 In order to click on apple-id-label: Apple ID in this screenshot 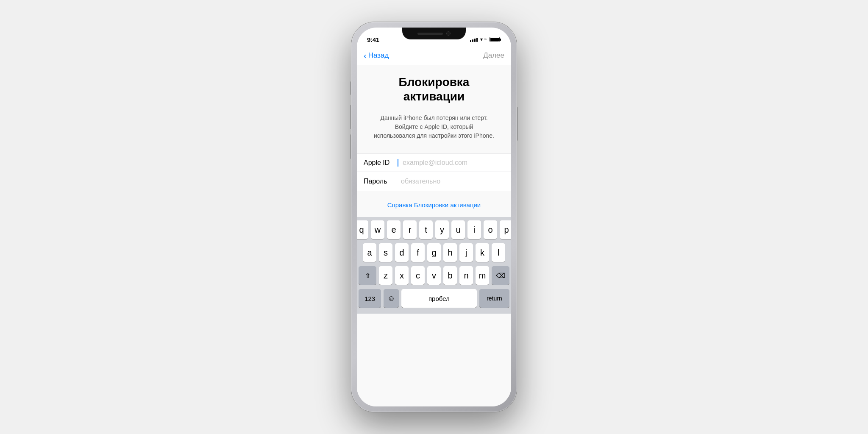, I will do `click(381, 163)`.